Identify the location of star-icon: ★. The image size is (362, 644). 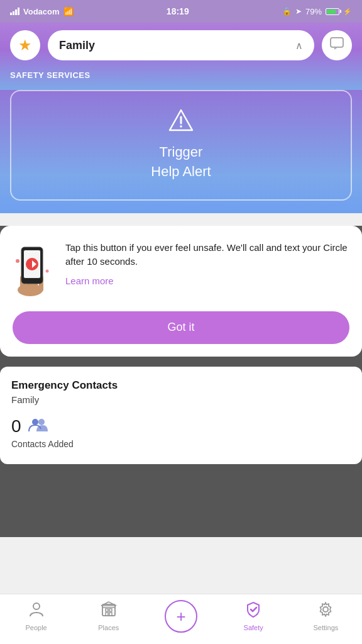
(25, 45).